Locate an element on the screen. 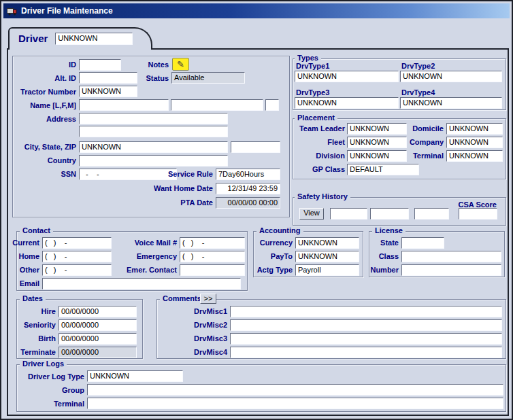 Image resolution: width=513 pixels, height=420 pixels. drvtype4-field: UNKNOWN is located at coordinates (451, 103).